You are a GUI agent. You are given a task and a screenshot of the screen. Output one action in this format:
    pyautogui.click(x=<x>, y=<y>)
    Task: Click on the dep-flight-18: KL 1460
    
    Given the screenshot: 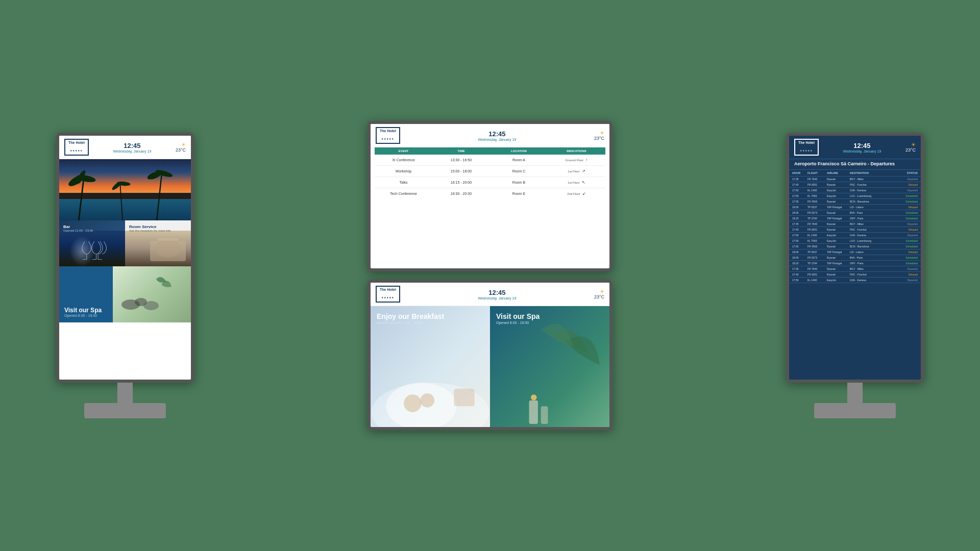 What is the action you would take?
    pyautogui.click(x=817, y=280)
    